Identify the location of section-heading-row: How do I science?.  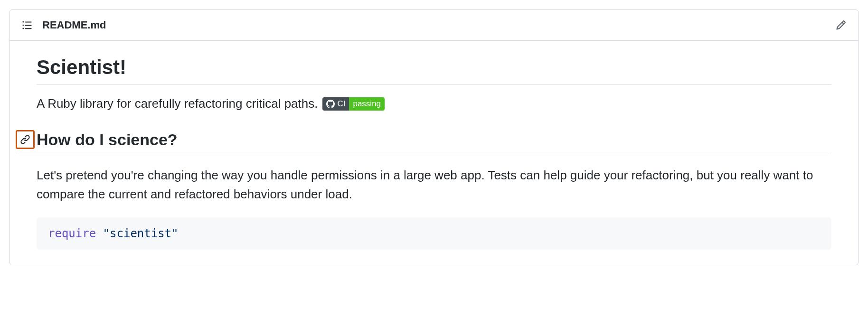
(424, 142).